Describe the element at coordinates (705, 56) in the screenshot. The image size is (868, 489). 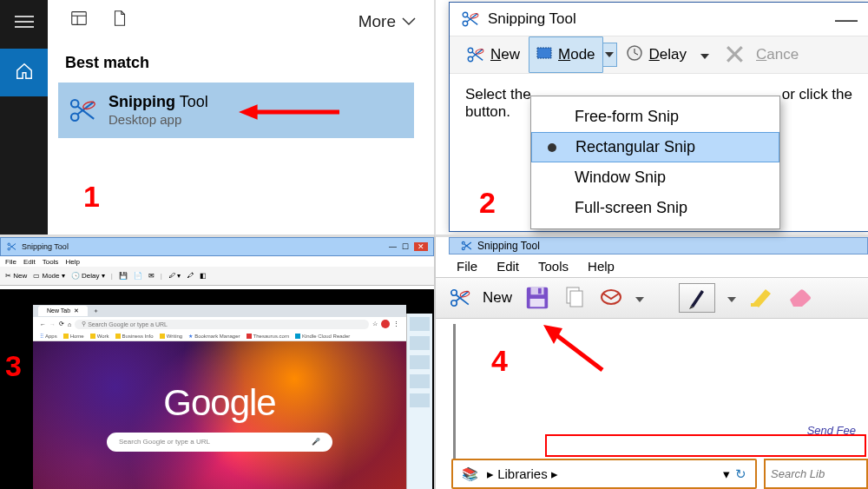
I see `delay-dropdown-arrow` at that location.